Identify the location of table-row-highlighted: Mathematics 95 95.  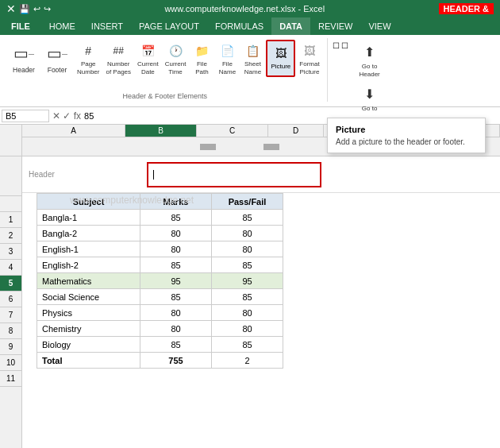
(160, 281).